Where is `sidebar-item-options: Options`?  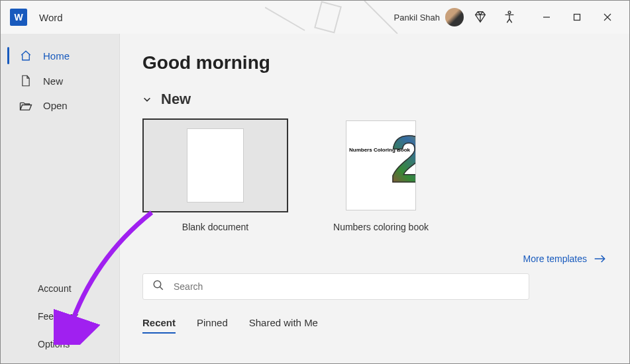 sidebar-item-options: Options is located at coordinates (60, 344).